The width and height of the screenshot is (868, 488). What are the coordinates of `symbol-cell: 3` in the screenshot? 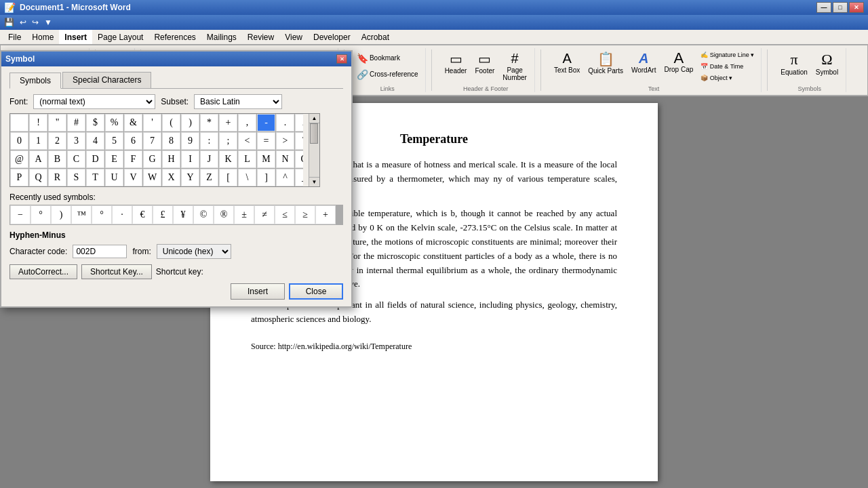 It's located at (76, 141).